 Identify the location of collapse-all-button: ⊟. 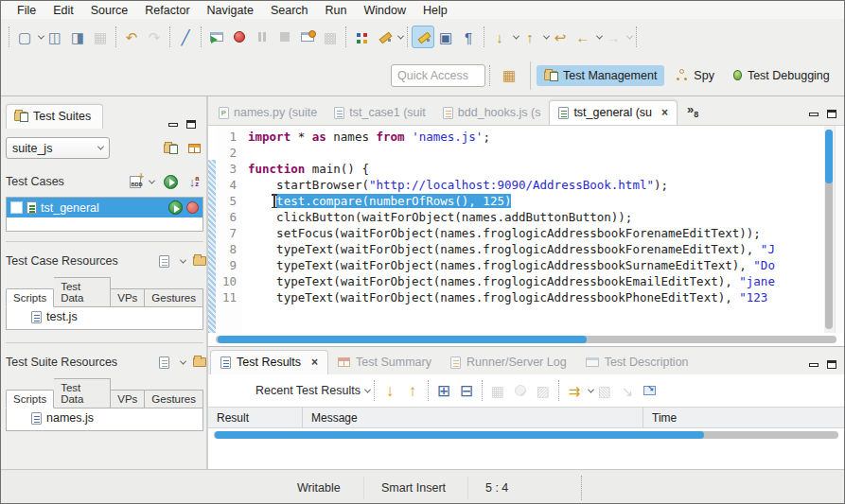
(467, 391).